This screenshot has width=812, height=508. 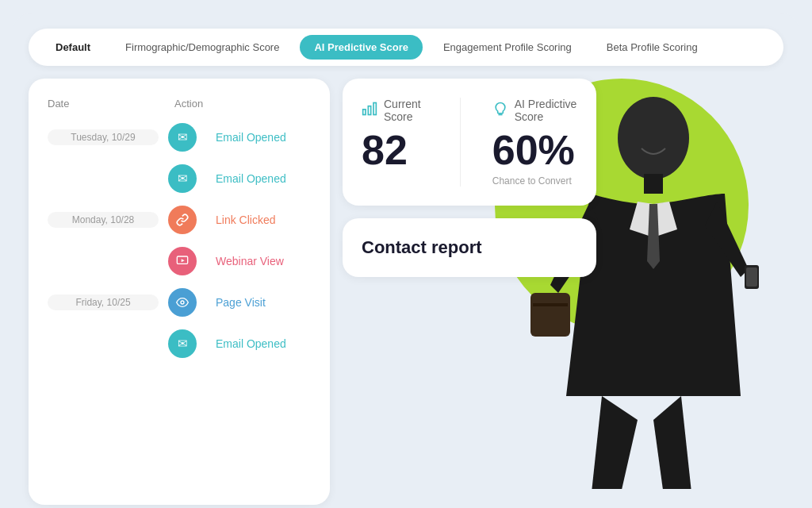 I want to click on chance-to-convert-label: Chance to Convert, so click(x=534, y=181).